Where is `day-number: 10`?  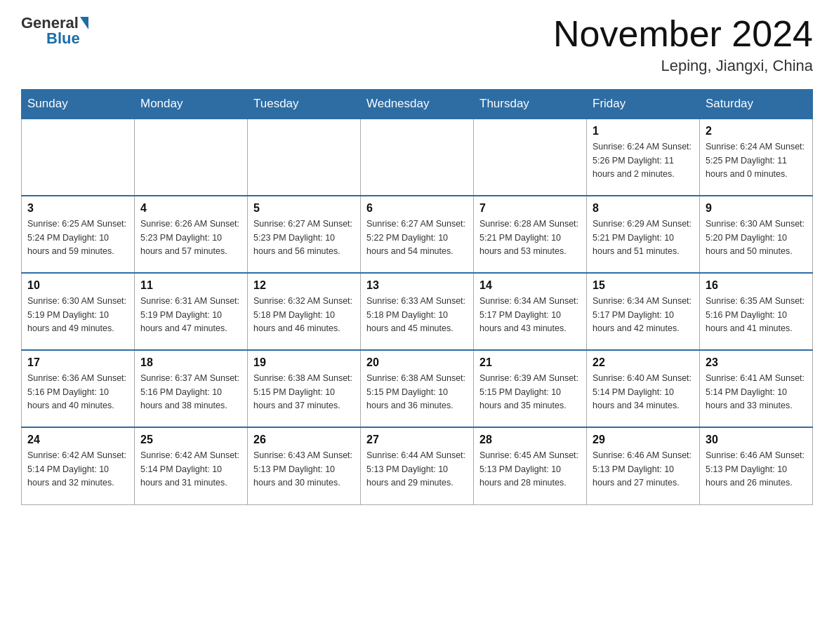 day-number: 10 is located at coordinates (78, 286).